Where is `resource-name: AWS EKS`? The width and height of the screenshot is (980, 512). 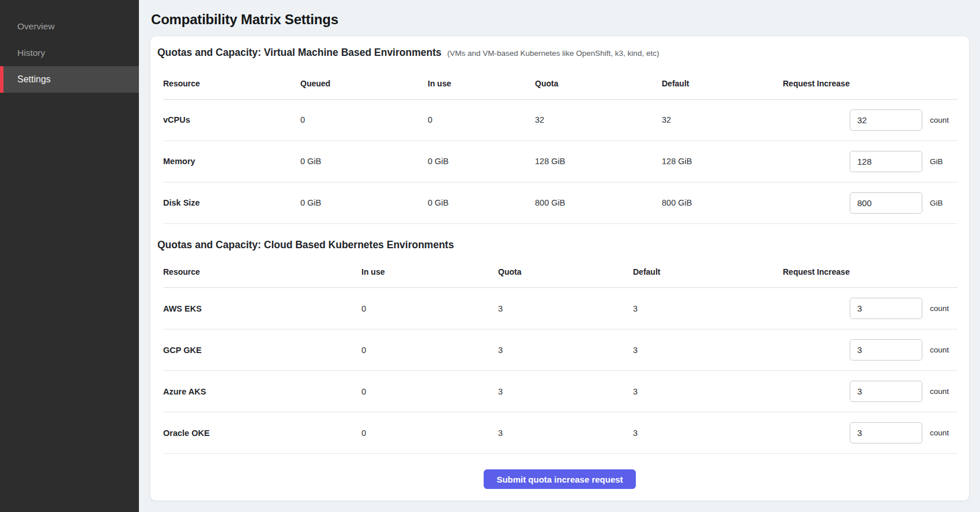
resource-name: AWS EKS is located at coordinates (262, 309).